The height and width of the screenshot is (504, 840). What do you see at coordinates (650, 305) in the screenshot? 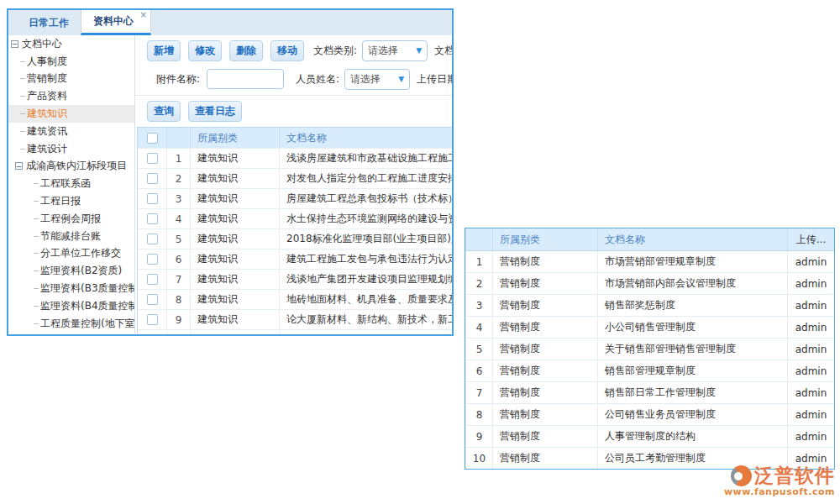
I see `table-row: 3 营销制度 销售部奖惩制度 admin` at bounding box center [650, 305].